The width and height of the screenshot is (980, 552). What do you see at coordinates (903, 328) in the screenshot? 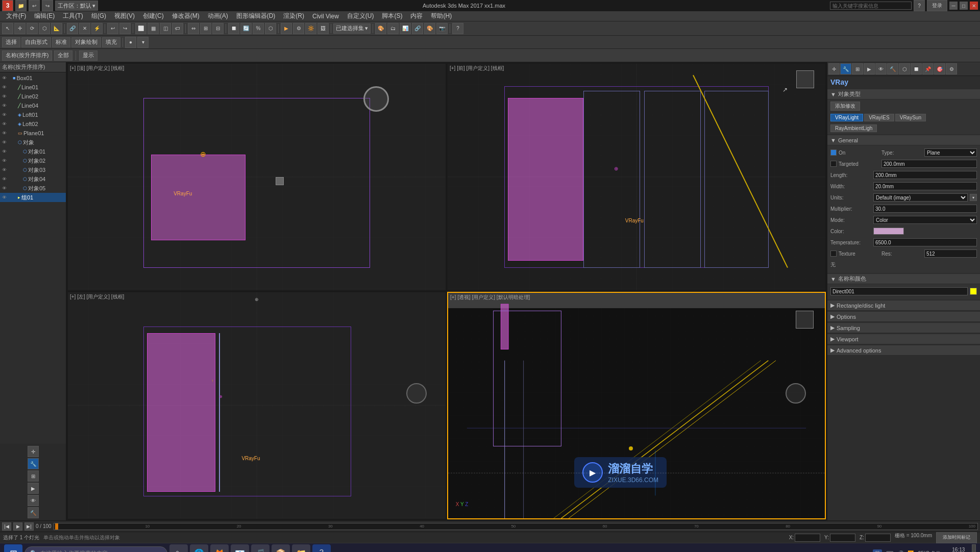
I see `sampling-header: ▶ Sampling` at bounding box center [903, 328].